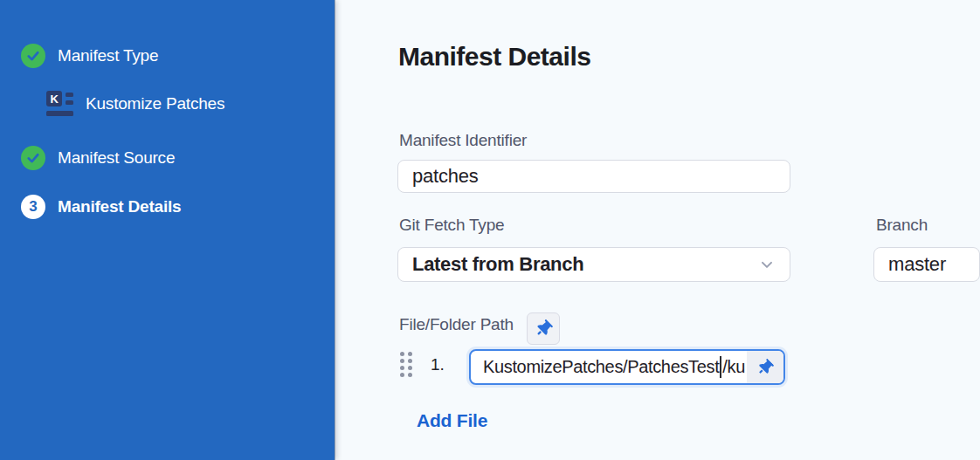 The height and width of the screenshot is (460, 980). What do you see at coordinates (101, 207) in the screenshot?
I see `sidebar-step-manifest-details: 3 Manifest Details` at bounding box center [101, 207].